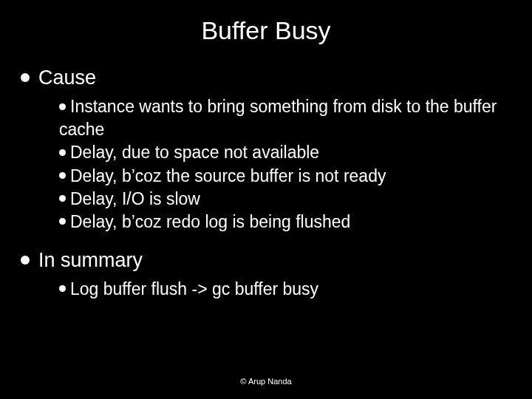 The image size is (532, 399). What do you see at coordinates (266, 381) in the screenshot?
I see `footer-copyright: © Arup Nanda` at bounding box center [266, 381].